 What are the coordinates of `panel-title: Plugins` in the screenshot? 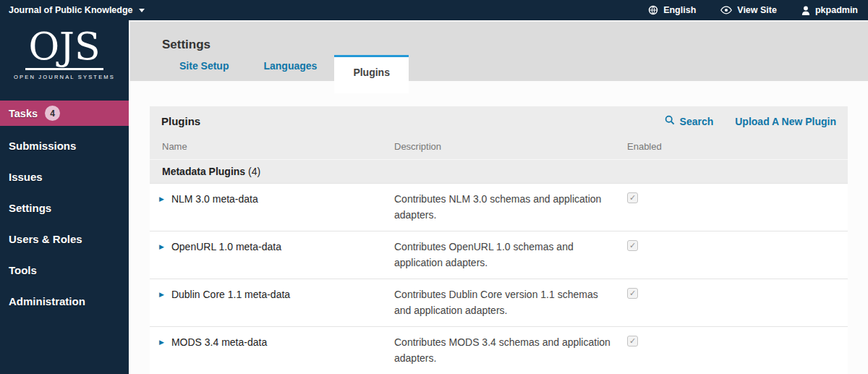 It's located at (181, 122).